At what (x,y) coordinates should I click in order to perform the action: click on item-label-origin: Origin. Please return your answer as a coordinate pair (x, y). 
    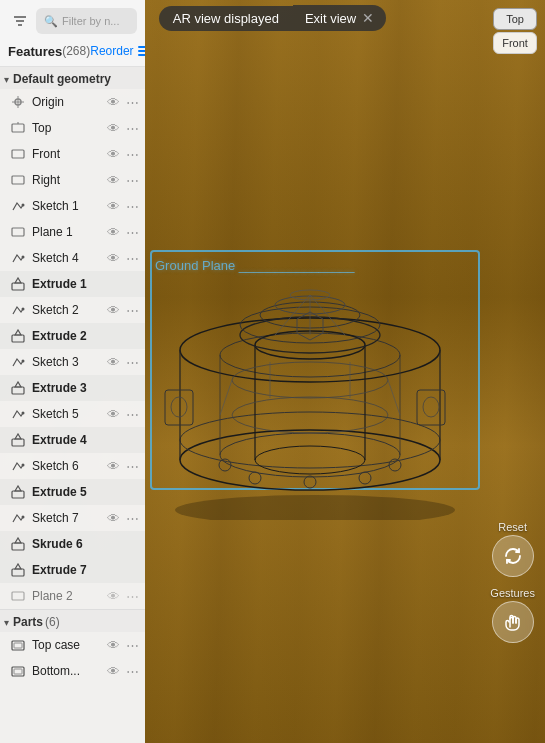
    Looking at the image, I should click on (68, 102).